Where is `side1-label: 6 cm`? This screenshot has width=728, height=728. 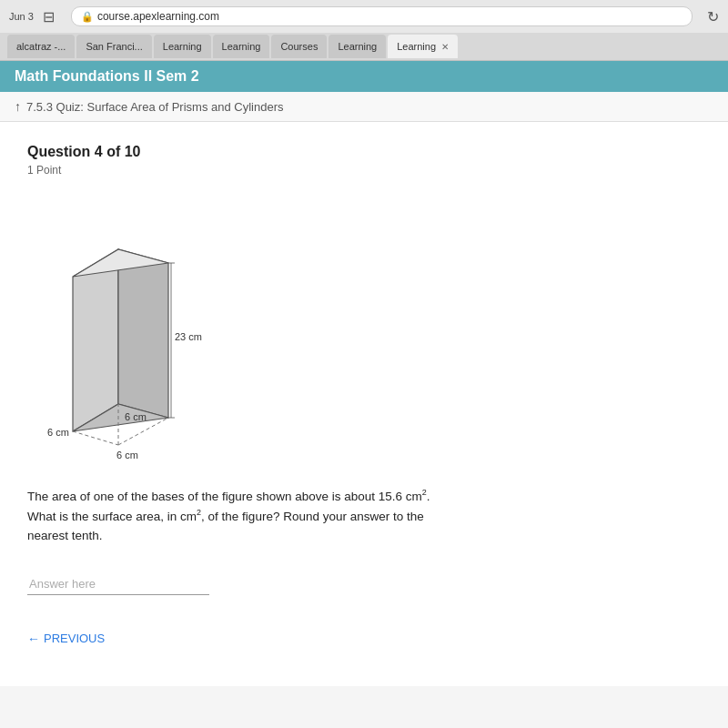
side1-label: 6 cm is located at coordinates (136, 417).